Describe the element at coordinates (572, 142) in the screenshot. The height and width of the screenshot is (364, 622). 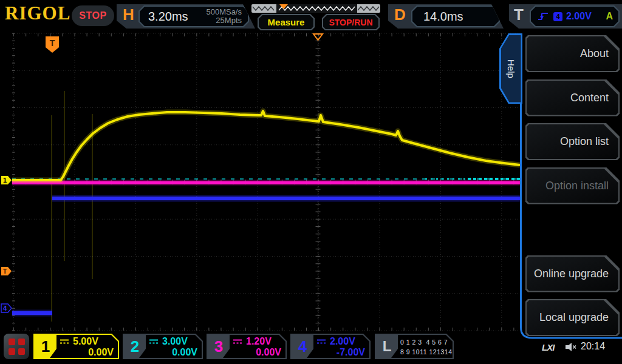
I see `menu-item-option-list: Option list` at that location.